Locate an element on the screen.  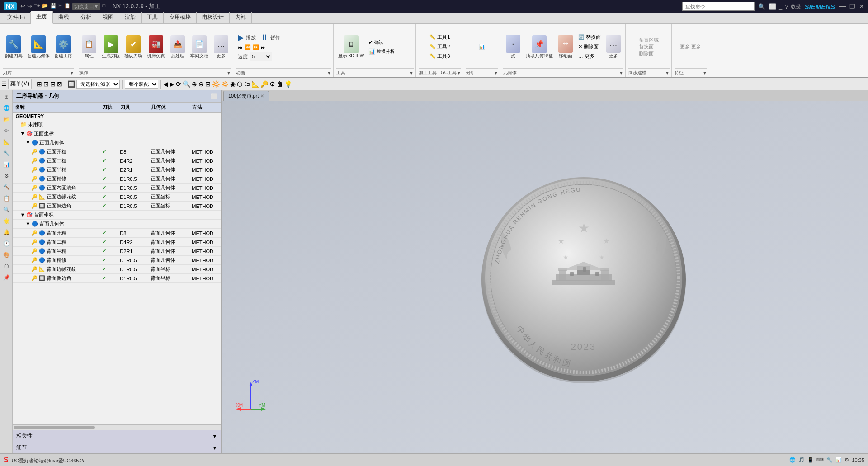
toolbar-icon16: ⬡ is located at coordinates (240, 84).